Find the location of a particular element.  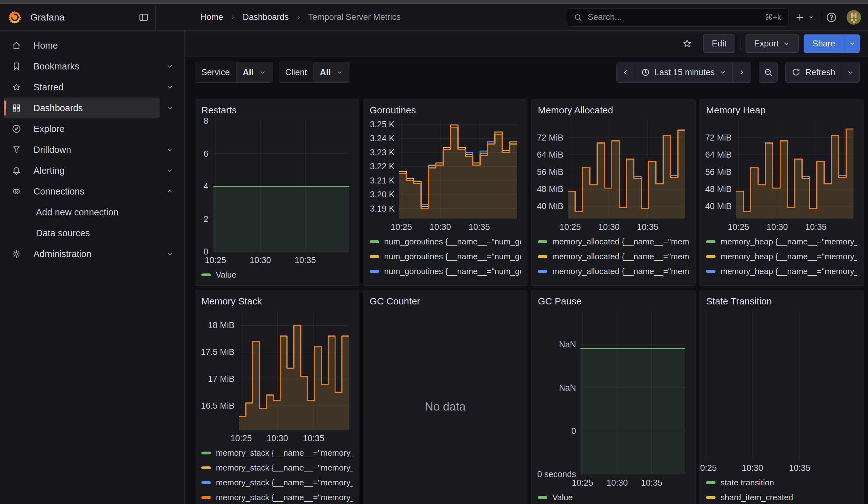

x-axis: 10:2510:3010:35 is located at coordinates (281, 259).